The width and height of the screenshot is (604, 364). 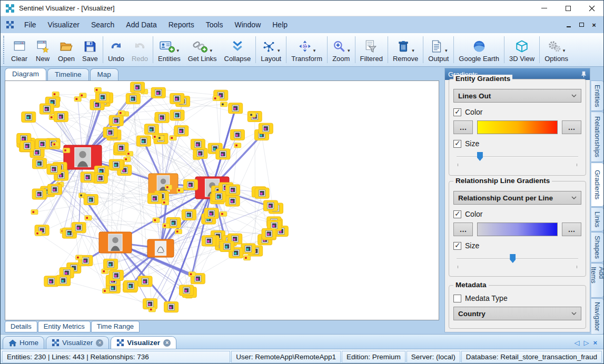 What do you see at coordinates (522, 49) in the screenshot?
I see `3d-view-button: 3D View` at bounding box center [522, 49].